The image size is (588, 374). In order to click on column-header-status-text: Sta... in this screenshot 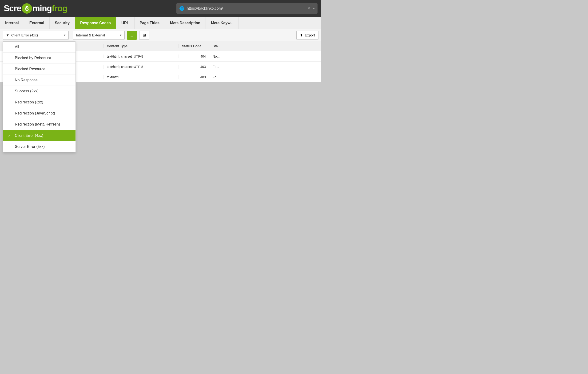, I will do `click(219, 46)`.